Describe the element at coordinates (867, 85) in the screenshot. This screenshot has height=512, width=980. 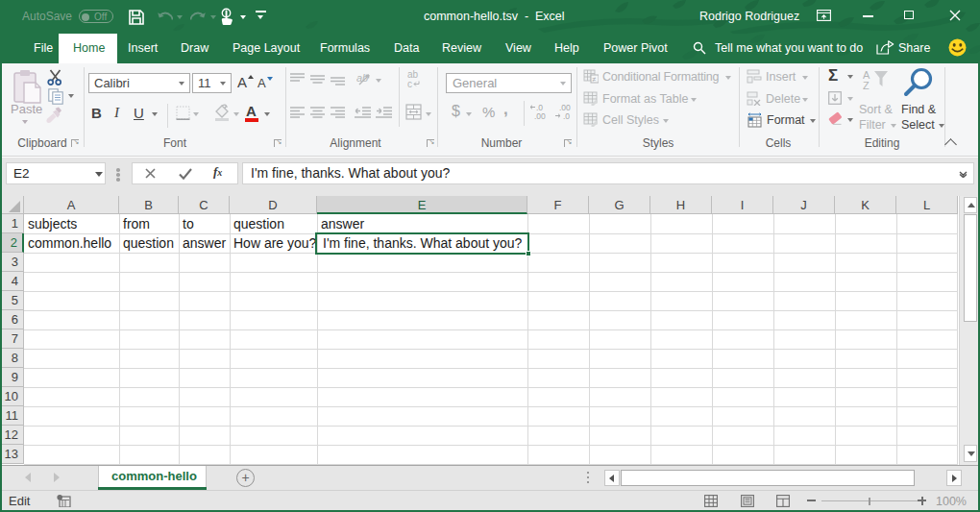
I see `svg-text: Z` at that location.